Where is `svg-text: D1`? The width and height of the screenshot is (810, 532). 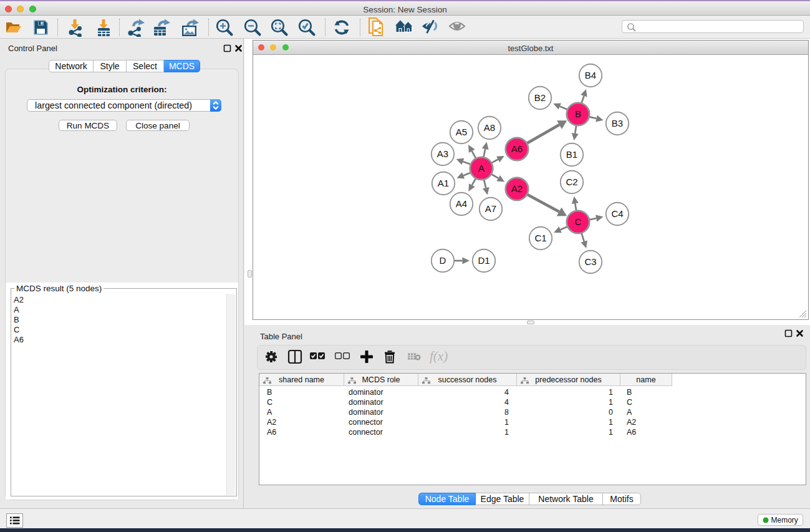
svg-text: D1 is located at coordinates (484, 261).